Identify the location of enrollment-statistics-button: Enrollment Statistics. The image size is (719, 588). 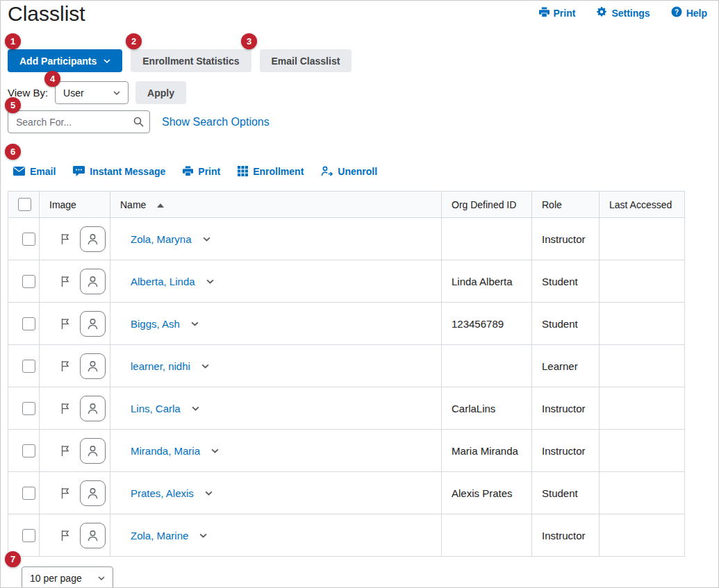
(190, 61).